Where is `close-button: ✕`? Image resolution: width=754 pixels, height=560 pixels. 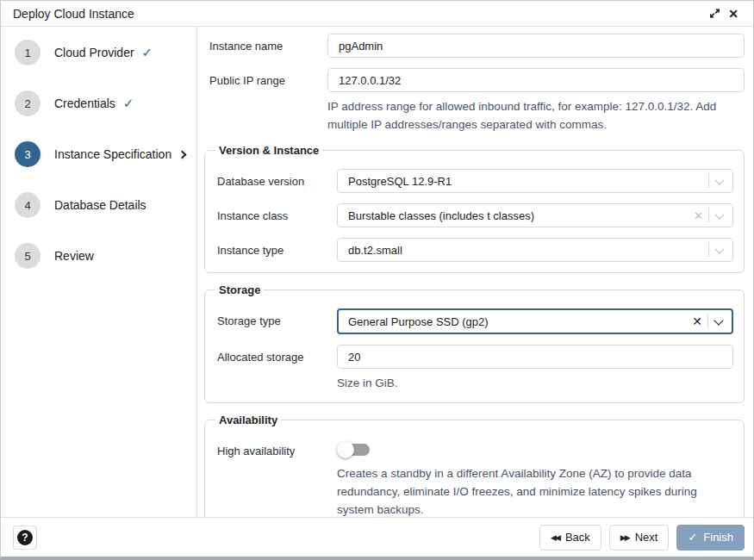 close-button: ✕ is located at coordinates (733, 14).